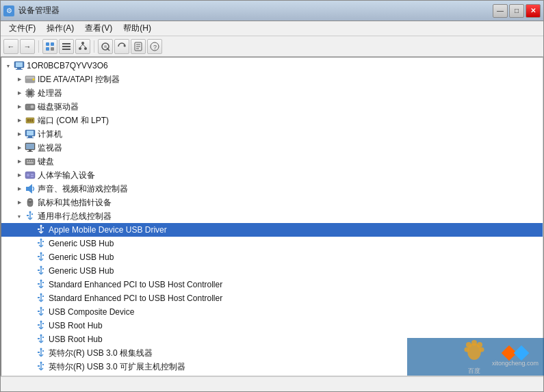 This screenshot has height=392, width=544. Describe the element at coordinates (105, 47) in the screenshot. I see `scan-icon` at that location.